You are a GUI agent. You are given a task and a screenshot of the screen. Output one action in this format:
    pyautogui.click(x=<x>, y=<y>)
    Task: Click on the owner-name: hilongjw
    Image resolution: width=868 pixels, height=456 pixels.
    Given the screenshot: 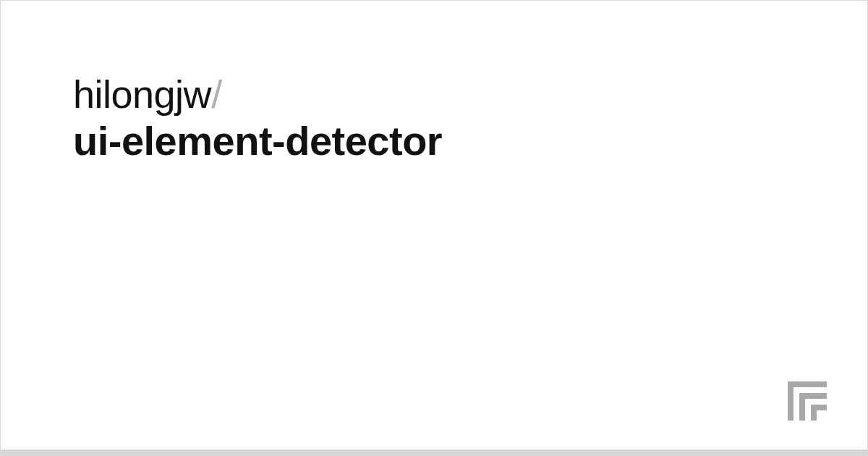 What is the action you would take?
    pyautogui.click(x=142, y=94)
    